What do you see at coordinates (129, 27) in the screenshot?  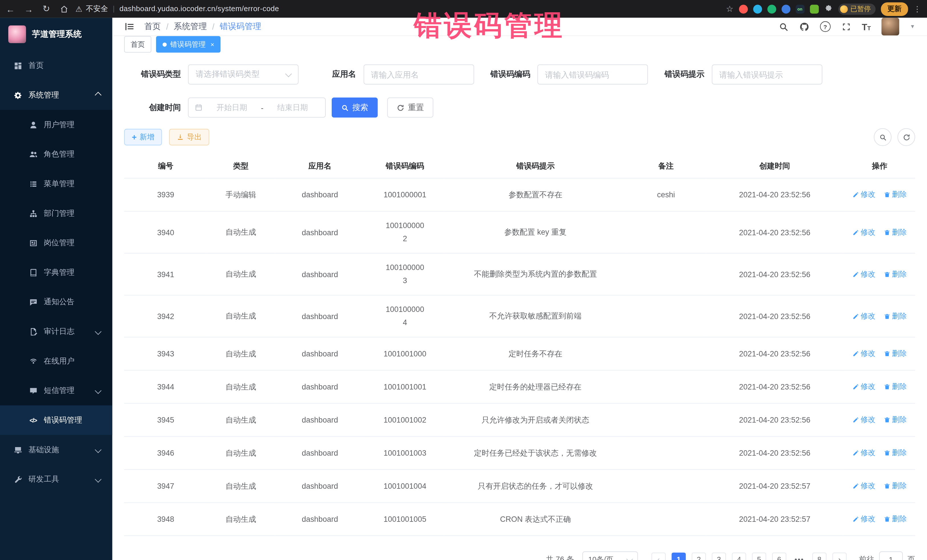 I see `sidebar-fold-icon` at bounding box center [129, 27].